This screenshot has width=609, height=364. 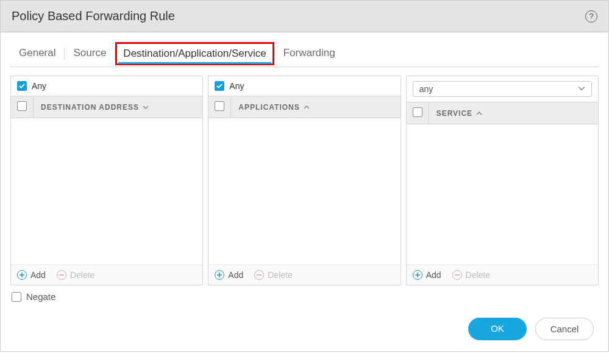 What do you see at coordinates (39, 86) in the screenshot?
I see `destination-any-label: Any` at bounding box center [39, 86].